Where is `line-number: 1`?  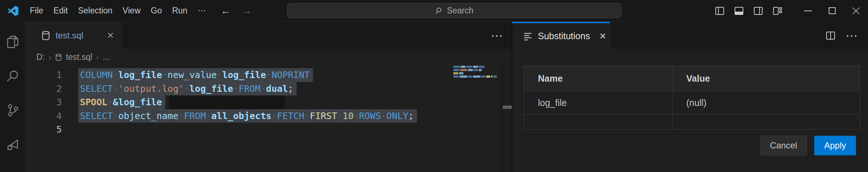 line-number: 1 is located at coordinates (44, 75).